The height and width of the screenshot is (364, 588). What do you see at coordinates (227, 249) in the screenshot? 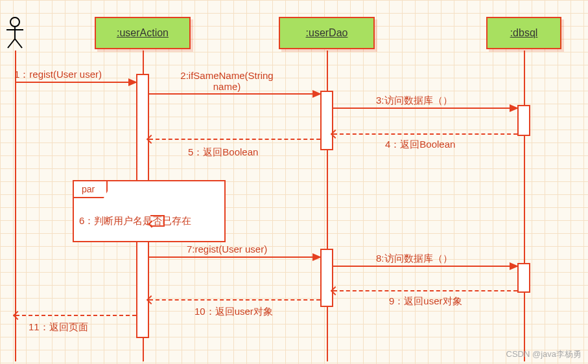
I see `label-m7: 7:regist(User user)` at bounding box center [227, 249].